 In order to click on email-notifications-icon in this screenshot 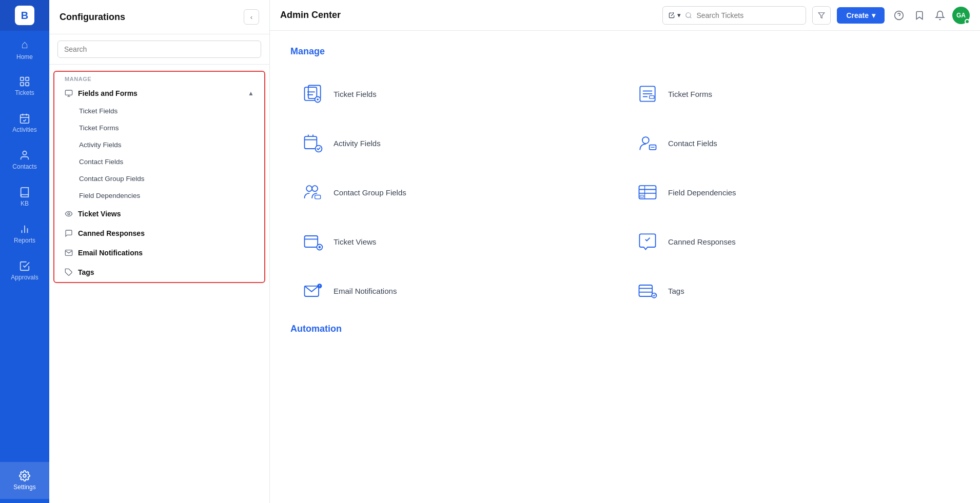, I will do `click(69, 253)`.